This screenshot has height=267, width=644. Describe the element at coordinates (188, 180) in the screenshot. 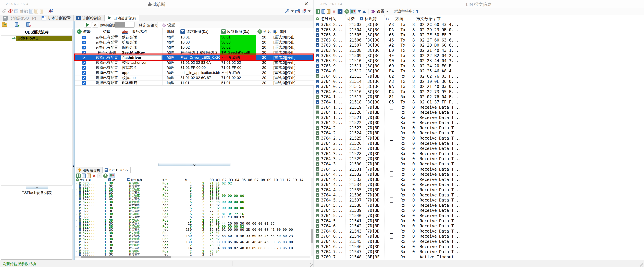

I see `log-col-count: 数...` at that location.